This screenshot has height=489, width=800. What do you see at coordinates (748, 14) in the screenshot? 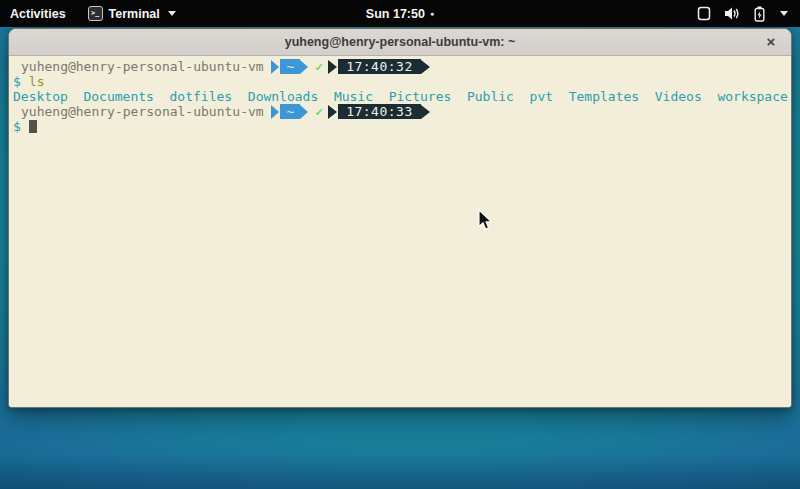
I see `system-menu-button` at bounding box center [748, 14].